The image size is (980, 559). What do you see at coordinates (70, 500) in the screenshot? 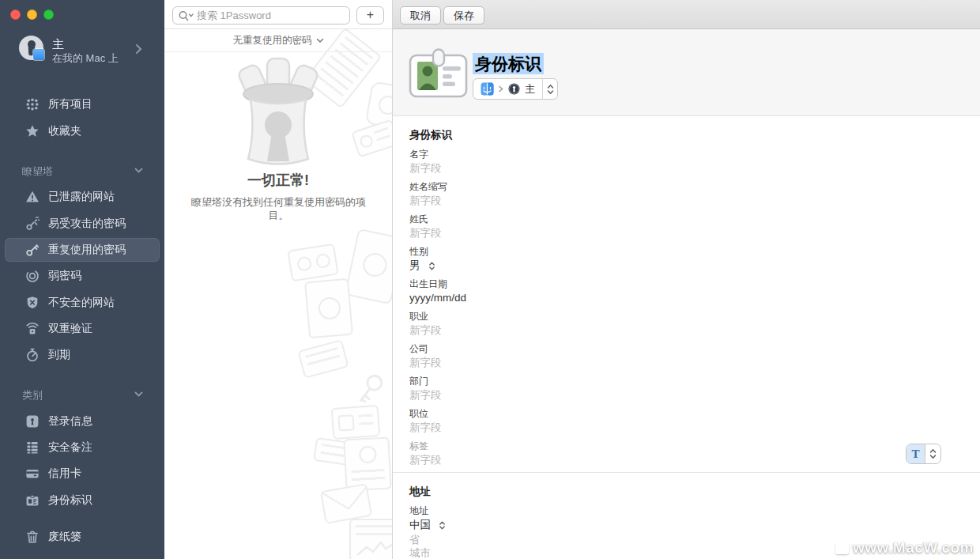
I see `sidebar-item-label: 身份标识` at bounding box center [70, 500].